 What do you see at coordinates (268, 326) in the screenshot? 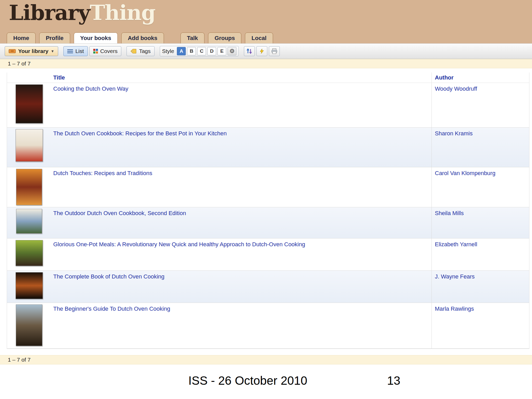
I see `table-row: The Beginner's Guide To Dutch Oven Cooki…` at bounding box center [268, 326].